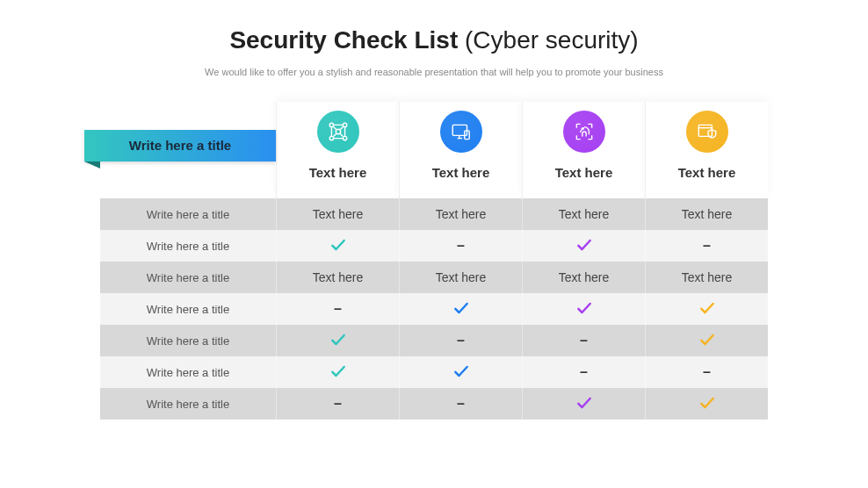  Describe the element at coordinates (461, 132) in the screenshot. I see `monitor-icon` at that location.